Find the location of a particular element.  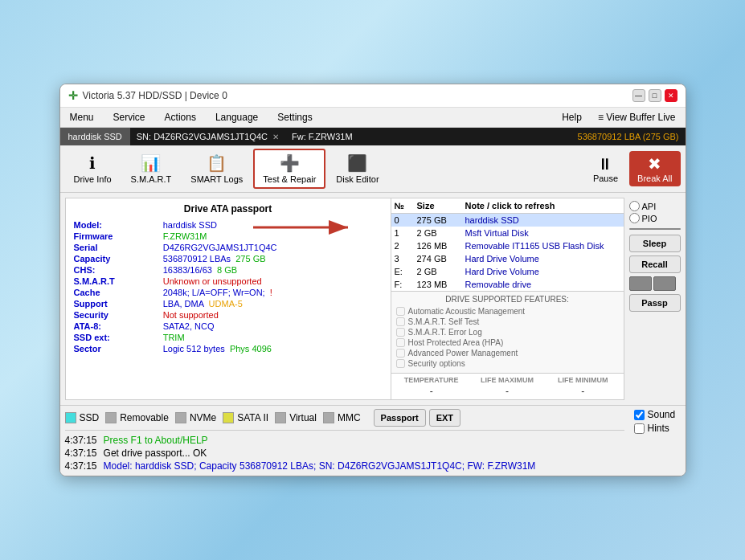

log-entry-2: 4:37:15 Get drive passport... OK is located at coordinates (345, 453).